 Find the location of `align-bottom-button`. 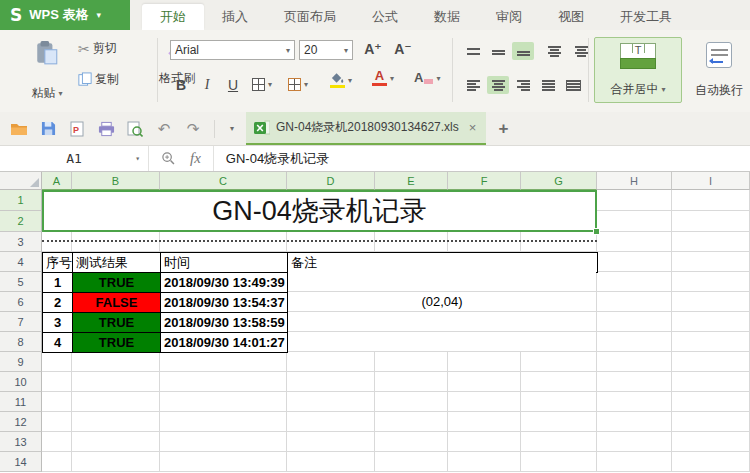

align-bottom-button is located at coordinates (523, 51).